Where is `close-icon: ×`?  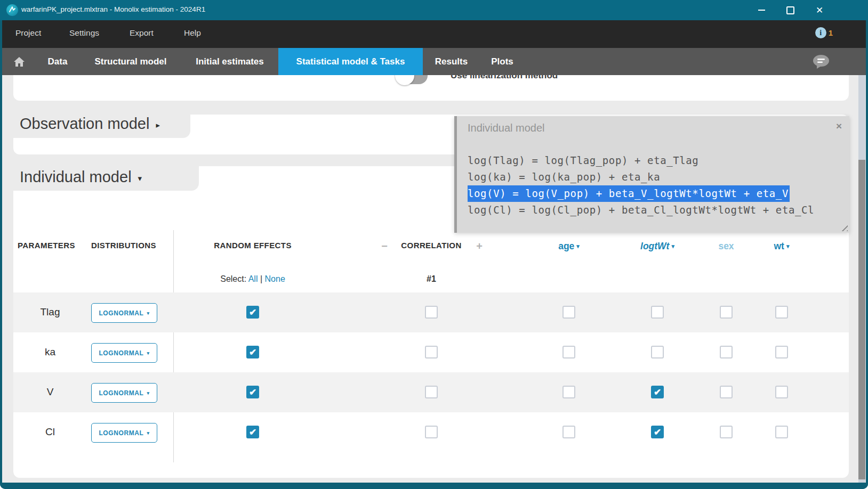 close-icon: × is located at coordinates (839, 126).